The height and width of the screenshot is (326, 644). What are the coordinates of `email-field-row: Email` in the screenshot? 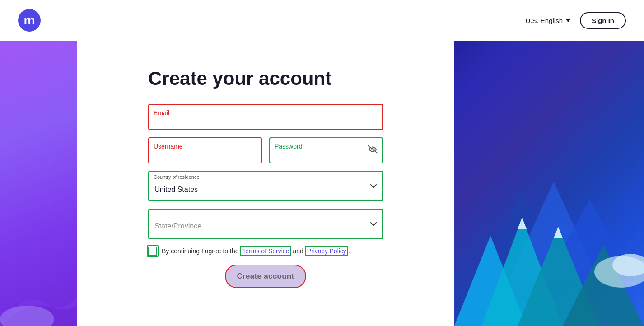 It's located at (266, 117).